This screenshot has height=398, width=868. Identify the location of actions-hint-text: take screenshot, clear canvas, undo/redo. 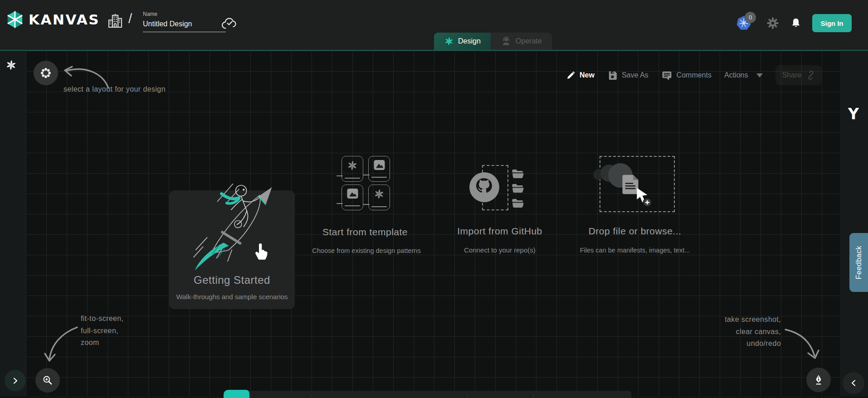
(753, 332).